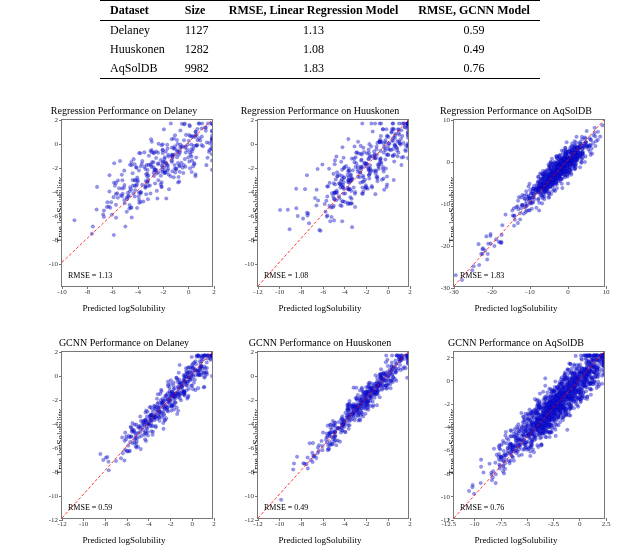 The width and height of the screenshot is (640, 553). I want to click on cell: 1.13, so click(314, 31).